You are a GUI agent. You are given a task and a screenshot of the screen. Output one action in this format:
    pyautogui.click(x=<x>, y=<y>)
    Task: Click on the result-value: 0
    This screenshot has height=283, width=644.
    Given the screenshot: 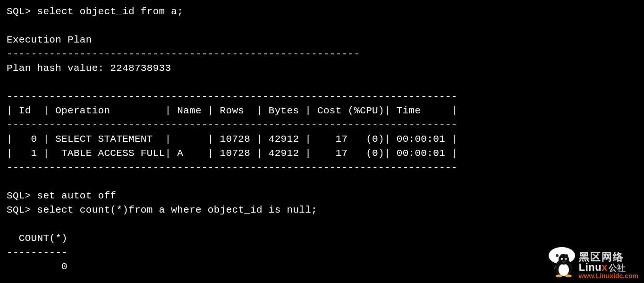 What is the action you would take?
    pyautogui.click(x=37, y=266)
    